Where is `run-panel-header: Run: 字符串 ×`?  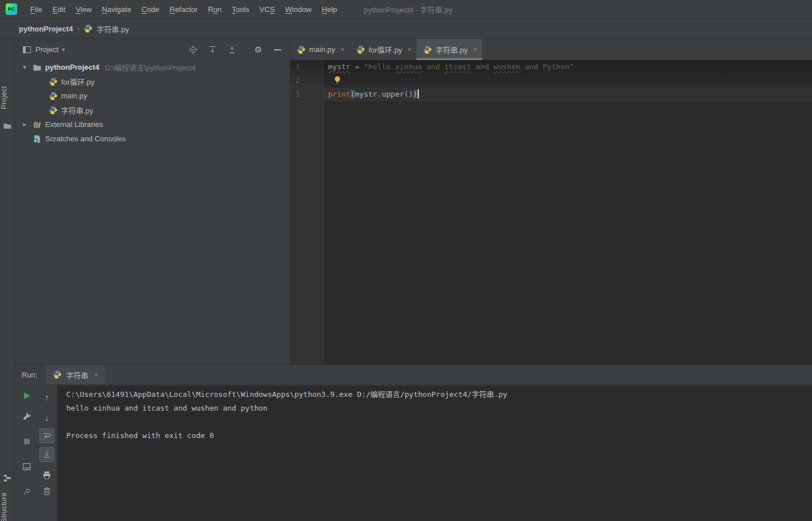
run-panel-header: Run: 字符串 × is located at coordinates (414, 375).